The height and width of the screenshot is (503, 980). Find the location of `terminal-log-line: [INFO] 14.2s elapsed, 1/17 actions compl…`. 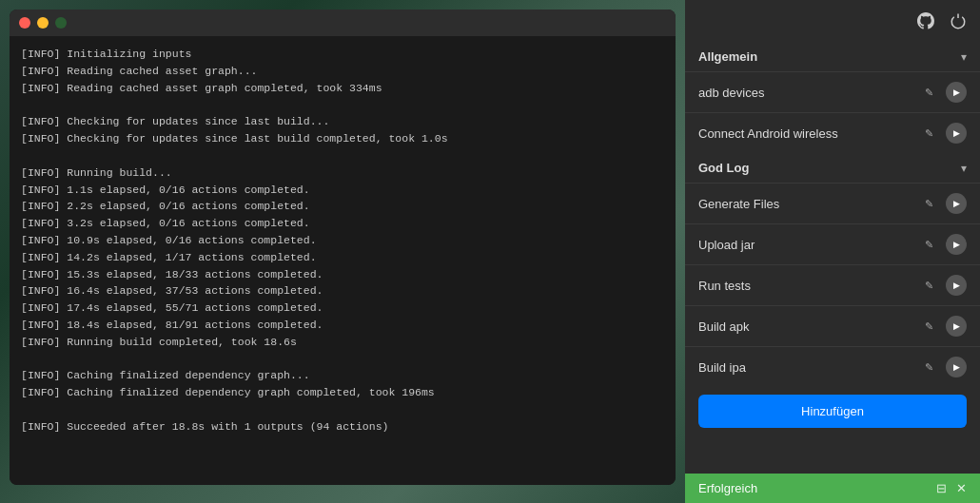

terminal-log-line: [INFO] 14.2s elapsed, 1/17 actions compl… is located at coordinates (343, 258).